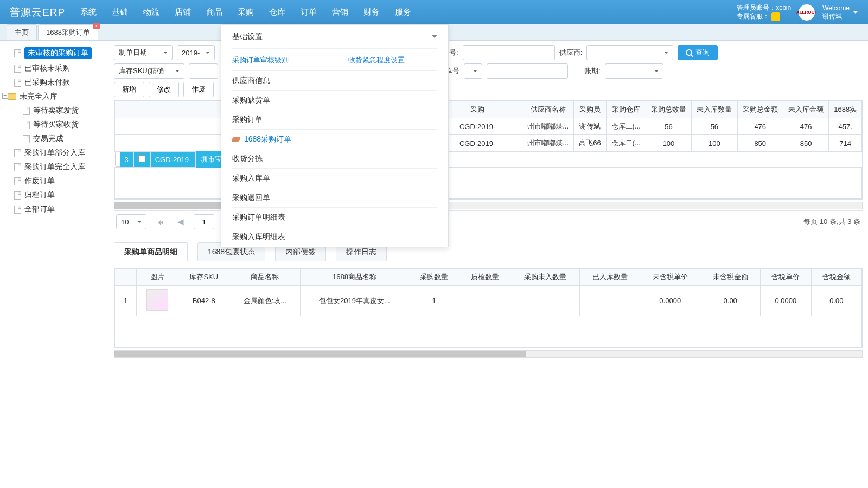 The image size is (868, 488). I want to click on pager-first: ⏮, so click(161, 222).